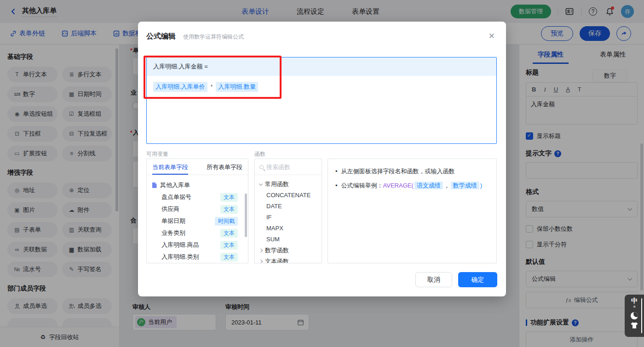  Describe the element at coordinates (642, 316) in the screenshot. I see `widget-handle` at that location.